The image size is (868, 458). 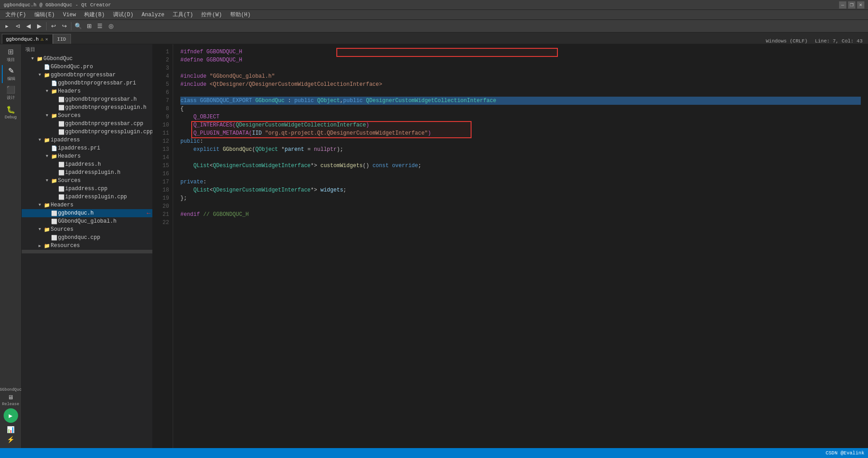 I want to click on tree-item-ipaddress-h: ⬜ ipaddress.h, so click(x=87, y=164).